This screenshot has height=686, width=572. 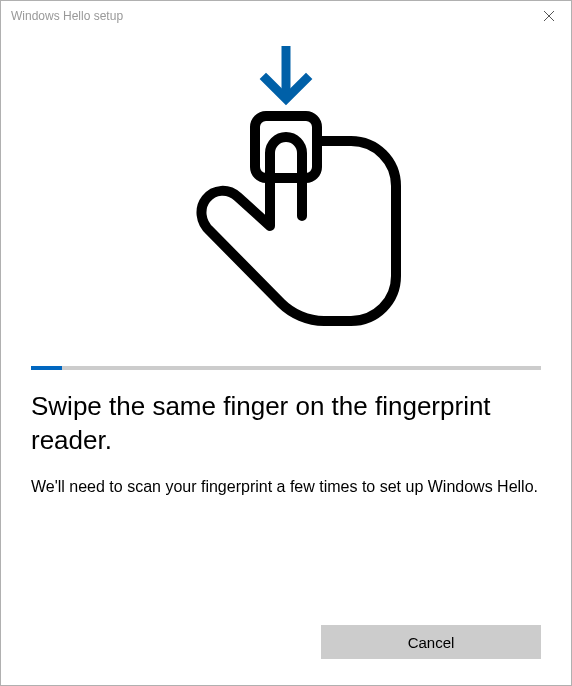 What do you see at coordinates (549, 16) in the screenshot?
I see `close-icon` at bounding box center [549, 16].